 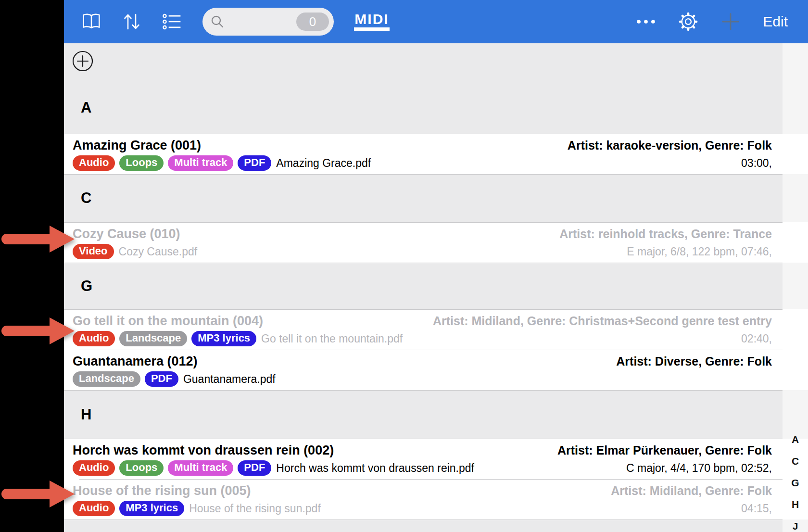 What do you see at coordinates (332, 339) in the screenshot?
I see `song-file-name: Go tell it on the mountain.pdf` at bounding box center [332, 339].